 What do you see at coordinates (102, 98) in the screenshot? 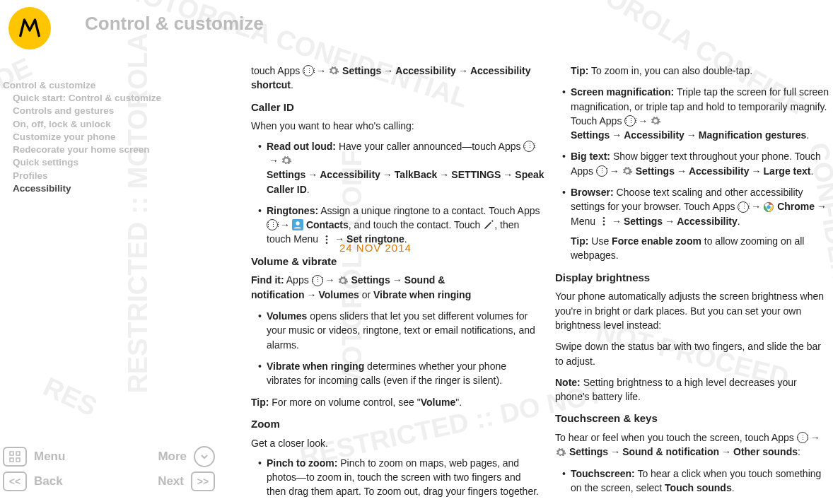
I see `nav-item-quick-start: Quick start: Control & customize` at bounding box center [102, 98].